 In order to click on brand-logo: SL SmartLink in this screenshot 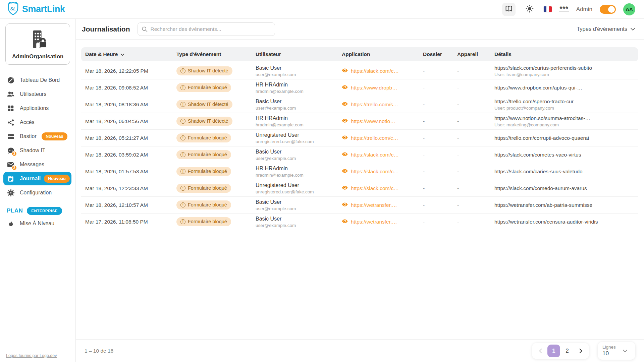, I will do `click(36, 9)`.